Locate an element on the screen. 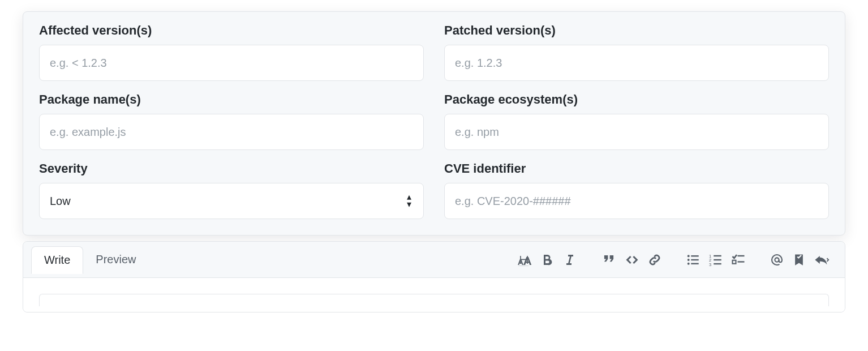 The width and height of the screenshot is (868, 351). comment-body is located at coordinates (434, 295).